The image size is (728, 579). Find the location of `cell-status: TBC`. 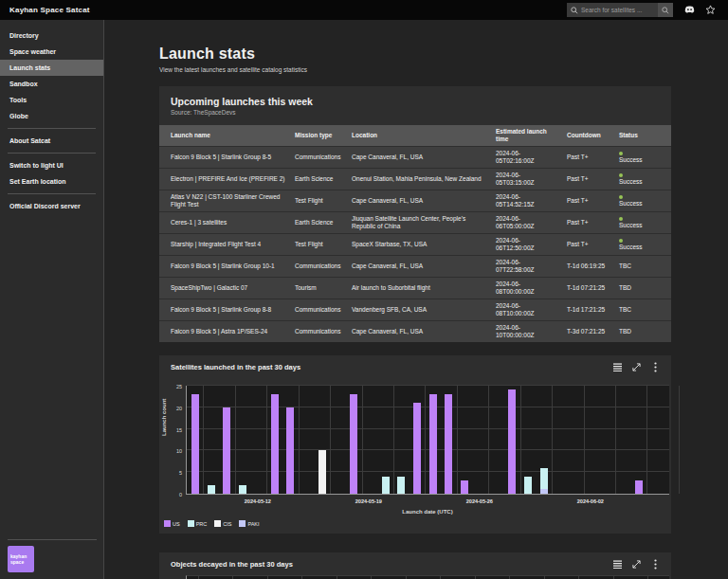

cell-status: TBC is located at coordinates (645, 310).